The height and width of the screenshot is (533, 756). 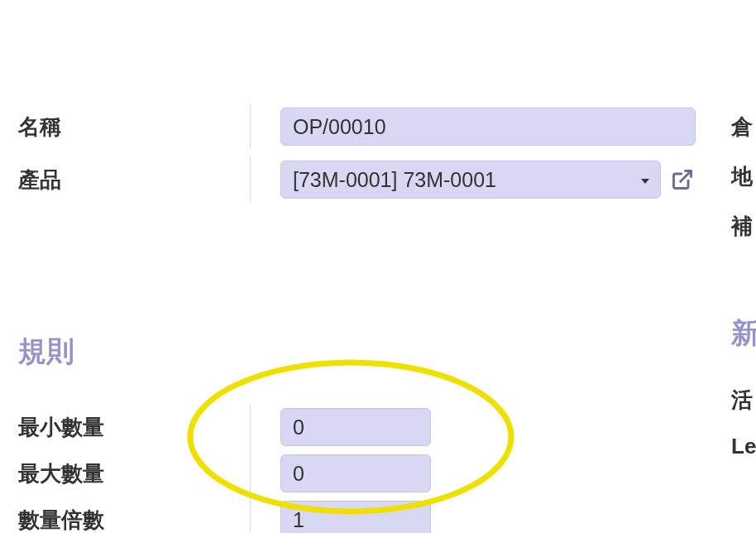 What do you see at coordinates (744, 227) in the screenshot?
I see `right-label-3: 補` at bounding box center [744, 227].